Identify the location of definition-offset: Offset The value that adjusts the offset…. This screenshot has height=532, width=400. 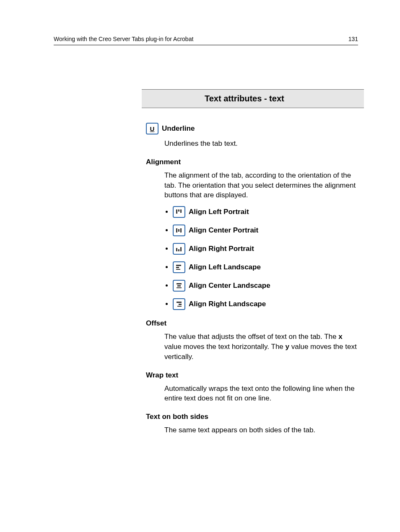
(252, 340).